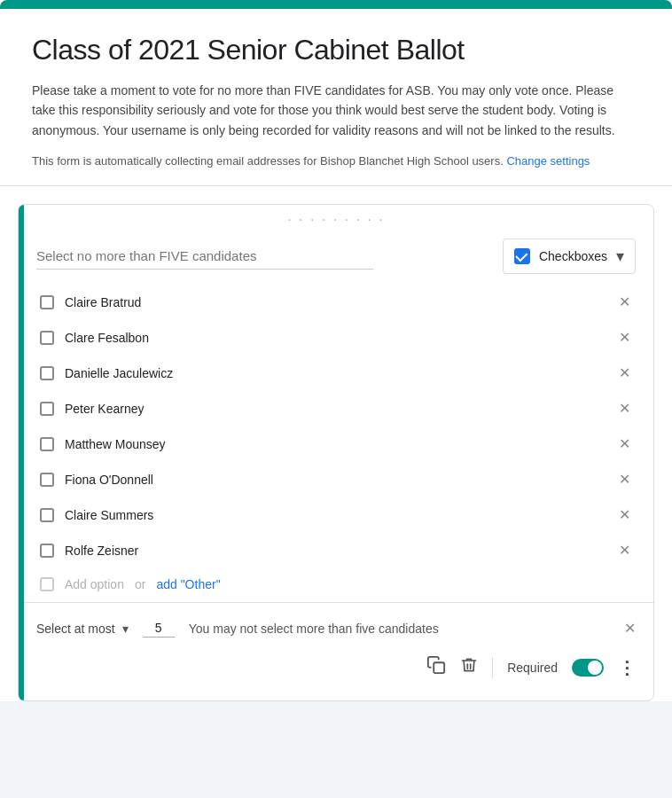 This screenshot has height=798, width=672. Describe the element at coordinates (336, 580) in the screenshot. I see `add-option-row: Add option or add "Other"` at that location.